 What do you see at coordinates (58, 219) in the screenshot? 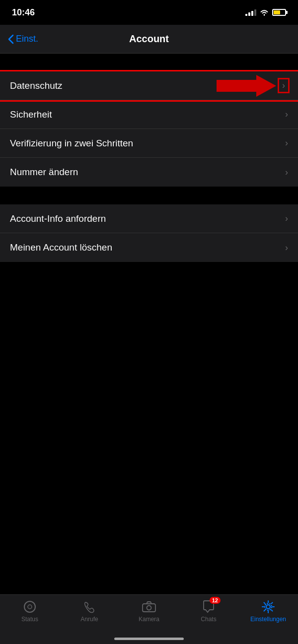
I see `account-info-label: Account-Info anfordern` at bounding box center [58, 219].